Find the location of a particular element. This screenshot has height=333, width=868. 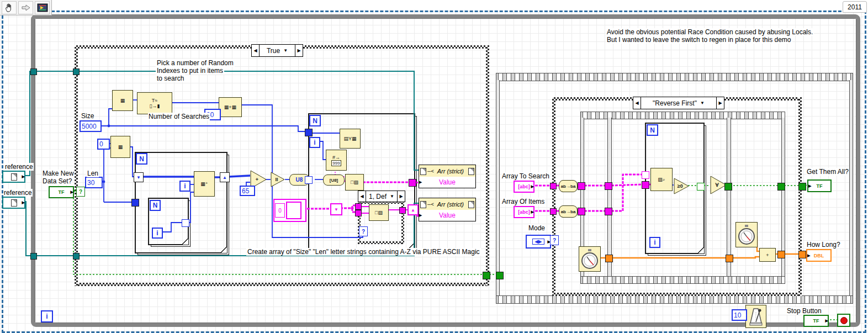

index-array-node: ▤Y▦ is located at coordinates (350, 139).